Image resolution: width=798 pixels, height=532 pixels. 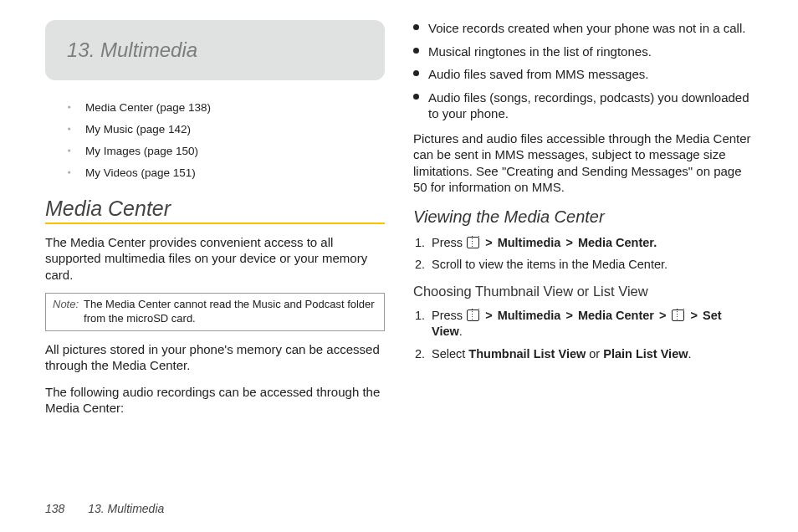 I want to click on footer-chapter: 13. Multimedia, so click(x=125, y=509).